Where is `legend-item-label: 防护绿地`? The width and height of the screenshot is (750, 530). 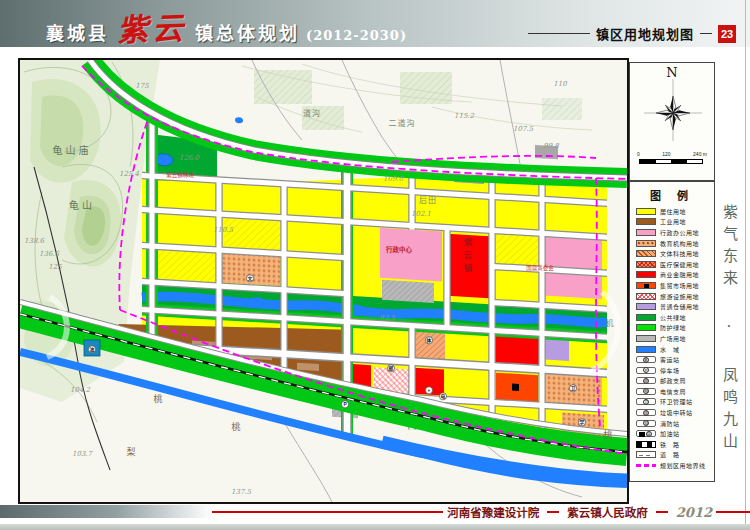 legend-item-label: 防护绿地 is located at coordinates (673, 328).